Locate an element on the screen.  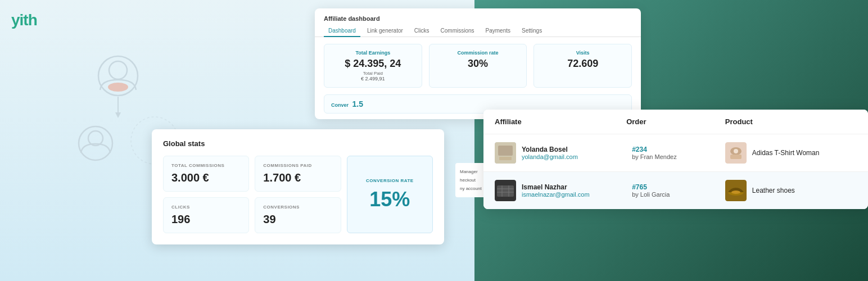
order-by-1: by Loli Garcia is located at coordinates (679, 194).